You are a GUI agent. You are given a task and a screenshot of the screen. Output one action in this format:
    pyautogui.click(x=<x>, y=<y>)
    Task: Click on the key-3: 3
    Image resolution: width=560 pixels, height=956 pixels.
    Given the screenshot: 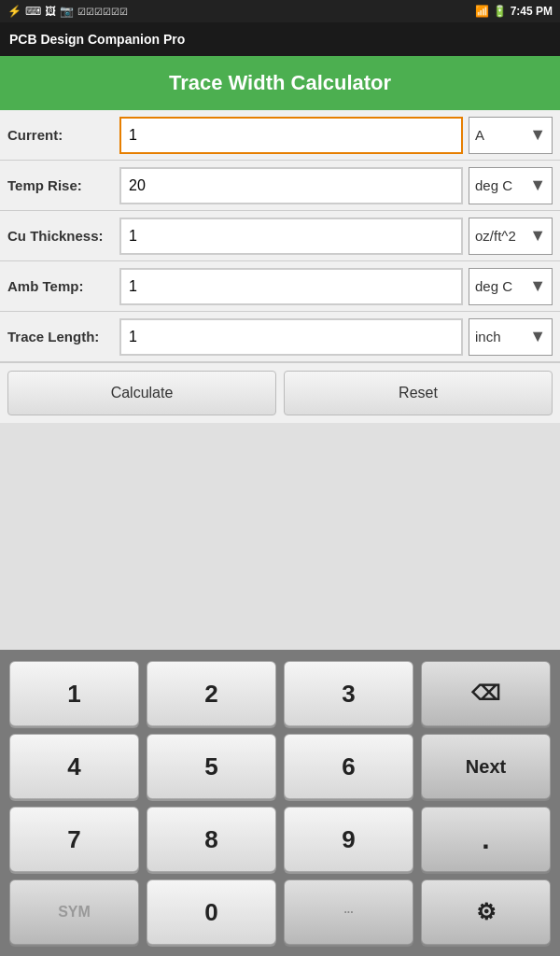 What is the action you would take?
    pyautogui.click(x=349, y=694)
    